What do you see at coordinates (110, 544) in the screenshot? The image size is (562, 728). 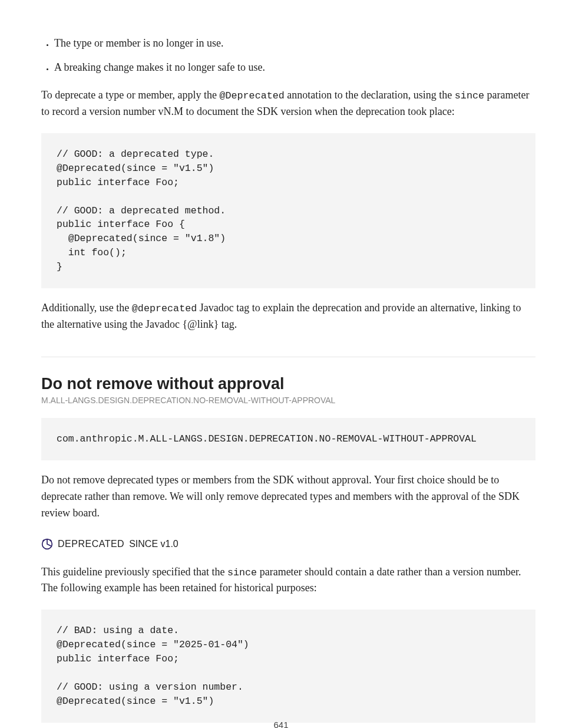 I see `deprecated-banner: DEPRECATED SINCE v1.0` at bounding box center [110, 544].